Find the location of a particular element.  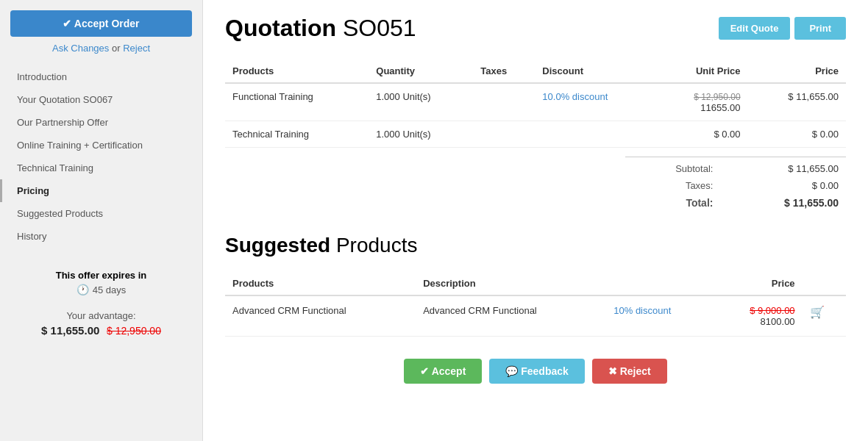

total-value: $ 11,655.00 is located at coordinates (783, 203).